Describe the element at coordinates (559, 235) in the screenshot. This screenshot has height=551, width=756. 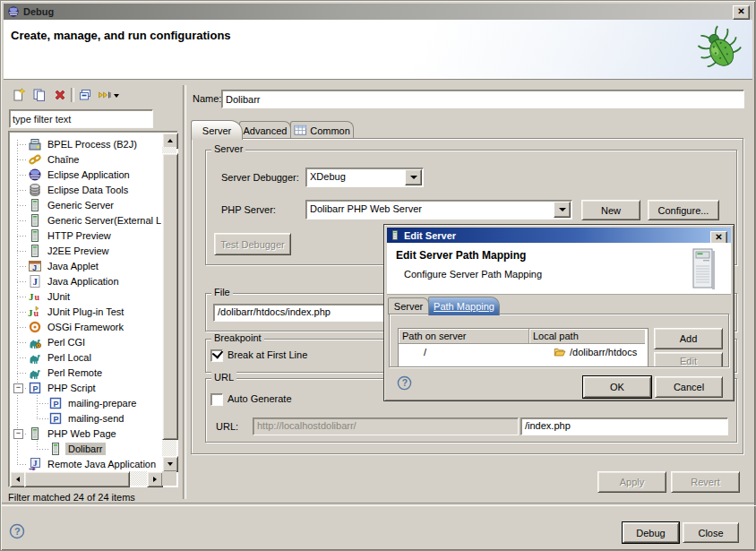
I see `dialog-title-bar: Edit Server ✕` at that location.